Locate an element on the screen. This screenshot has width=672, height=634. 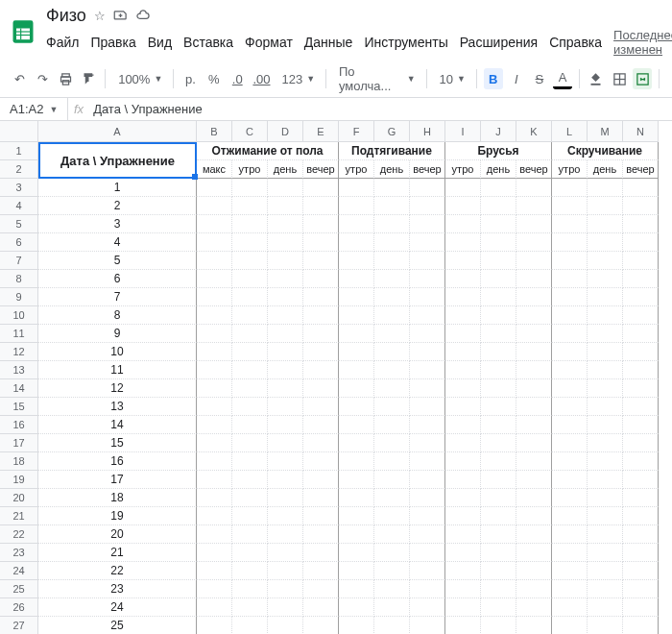
cell-C11 is located at coordinates (250, 334).